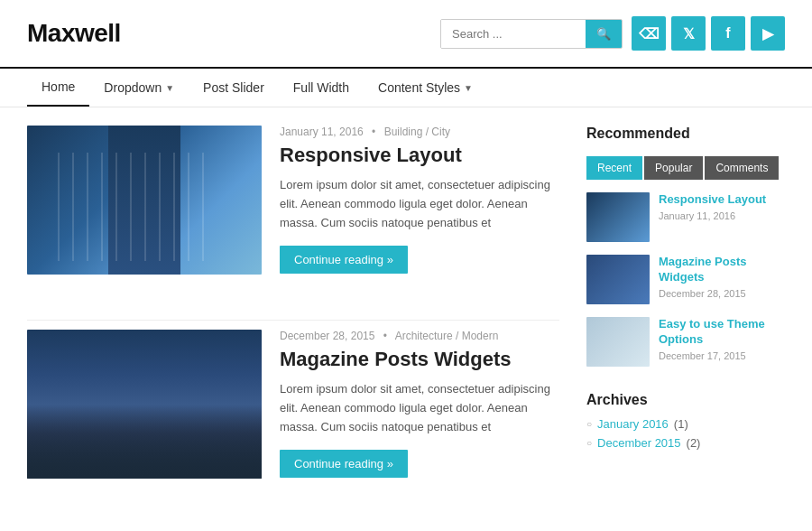 This screenshot has width=812, height=531. What do you see at coordinates (694, 442) in the screenshot?
I see `archive-count-2: (2)` at bounding box center [694, 442].